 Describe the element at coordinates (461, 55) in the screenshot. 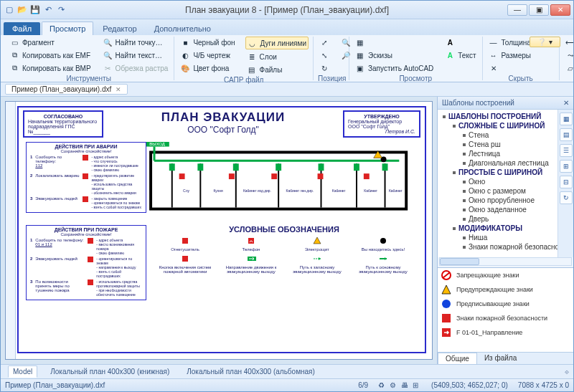

I see `ritem-text: AТекст` at that location.